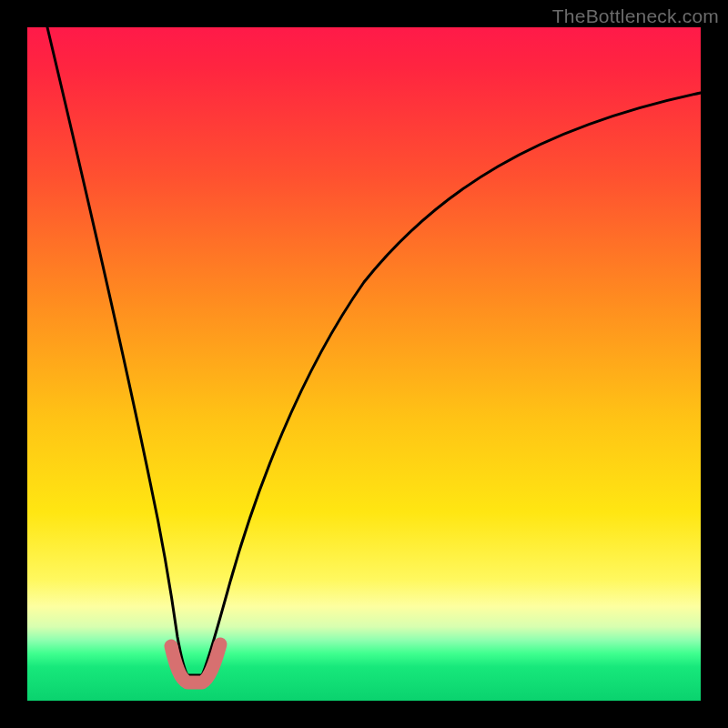  Describe the element at coordinates (196, 663) in the screenshot. I see `optimal-range-marker` at that location.